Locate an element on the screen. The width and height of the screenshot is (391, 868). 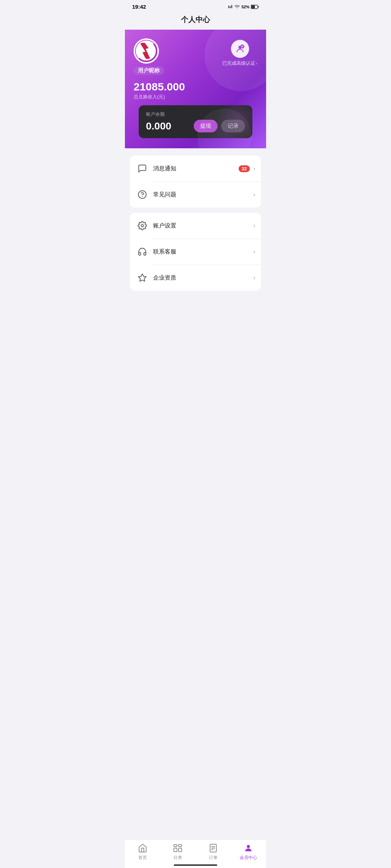
question-icon is located at coordinates (142, 195).